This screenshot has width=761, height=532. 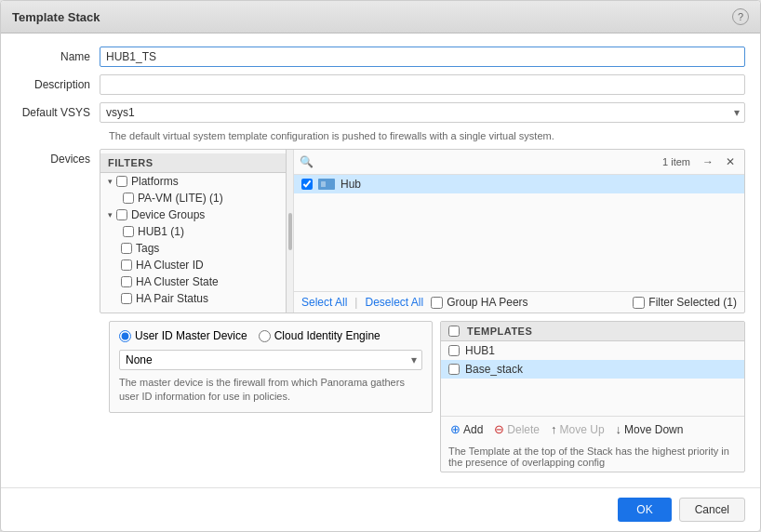 I want to click on user-id-master-option: User ID Master Device, so click(x=183, y=336).